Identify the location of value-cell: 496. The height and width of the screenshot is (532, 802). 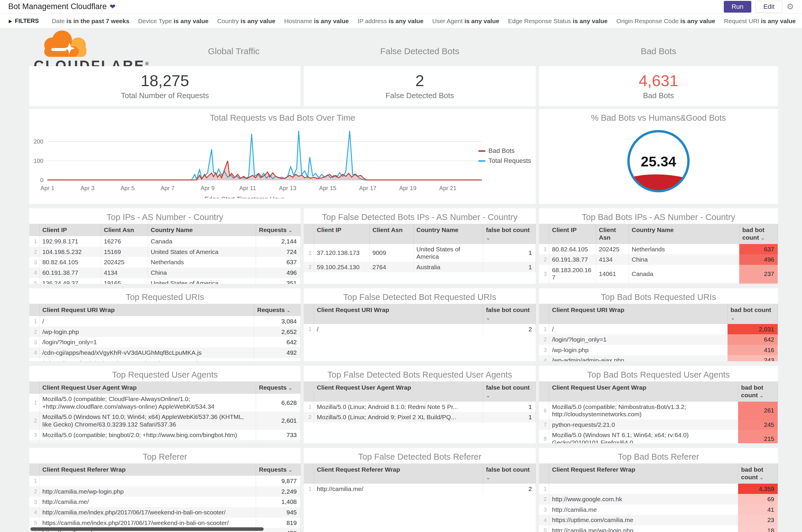
(278, 273).